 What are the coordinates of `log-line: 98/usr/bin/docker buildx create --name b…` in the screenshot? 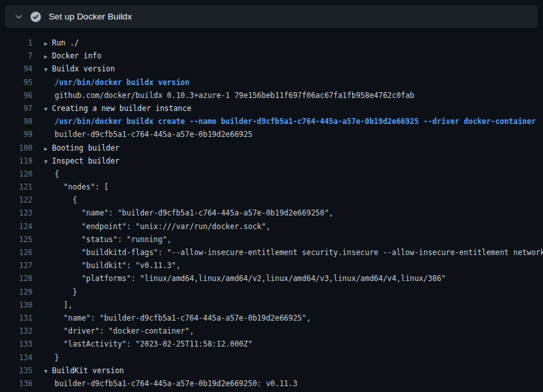 It's located at (272, 121).